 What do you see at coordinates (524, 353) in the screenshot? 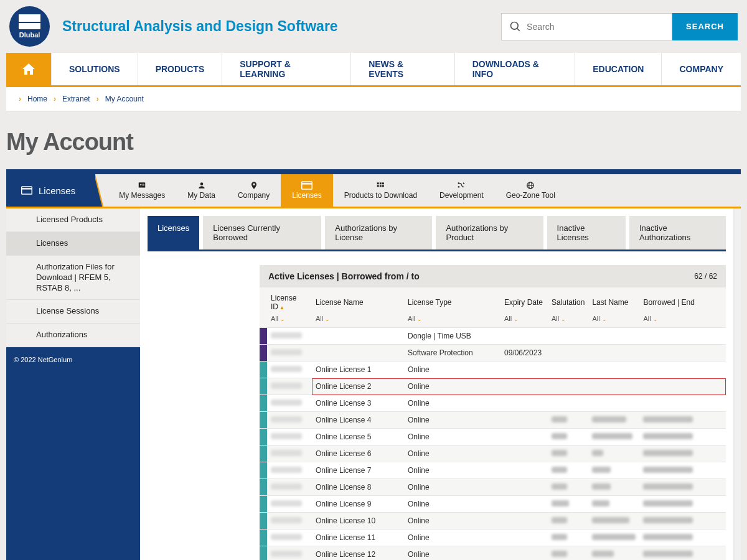
I see `cell-expiry: 09/06/2023` at bounding box center [524, 353].